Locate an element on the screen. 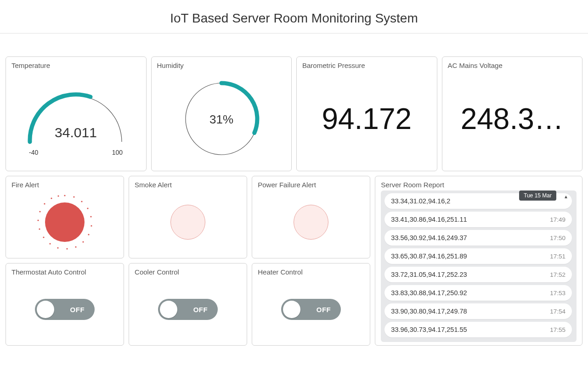 This screenshot has height=381, width=588. caret-up-icon: ▴ is located at coordinates (566, 196).